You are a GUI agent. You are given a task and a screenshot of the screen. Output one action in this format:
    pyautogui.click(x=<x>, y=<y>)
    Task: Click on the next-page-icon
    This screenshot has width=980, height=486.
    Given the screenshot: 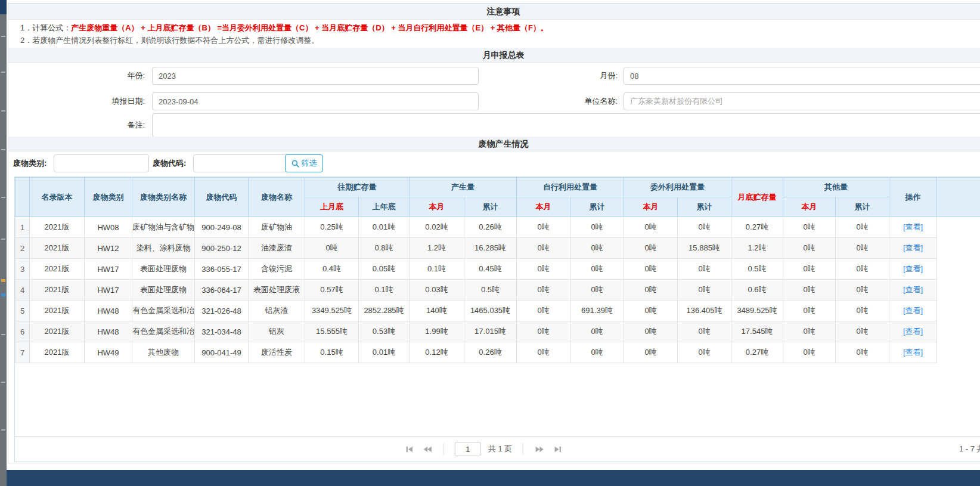 What is the action you would take?
    pyautogui.click(x=539, y=449)
    